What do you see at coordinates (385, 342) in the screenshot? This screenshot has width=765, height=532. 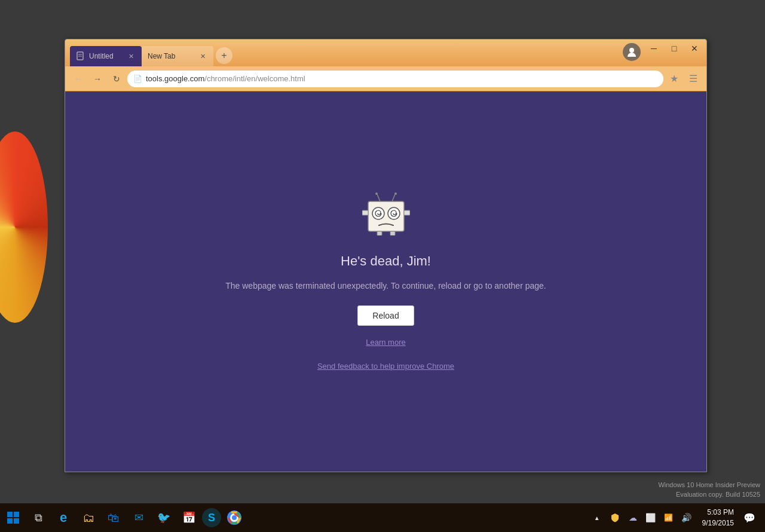 I see `learn-more-link: Learn more` at bounding box center [385, 342].